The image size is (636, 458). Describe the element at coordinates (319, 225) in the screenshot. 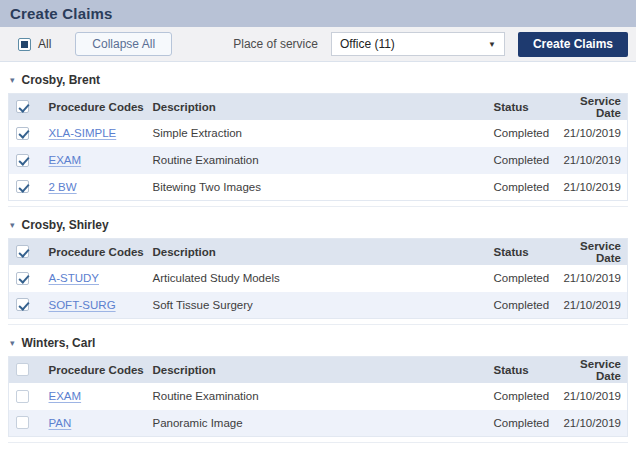

I see `group-header: ▾ Crosby, Shirley` at that location.